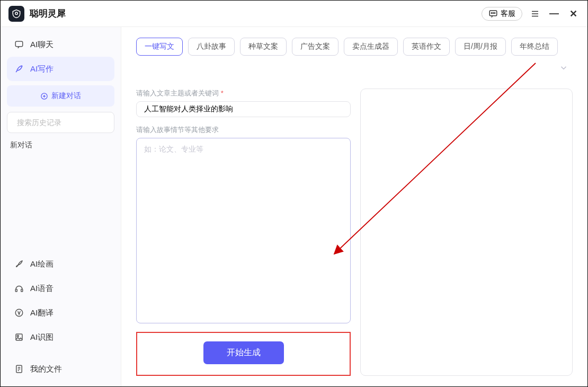  What do you see at coordinates (244, 93) in the screenshot?
I see `topic-label: 请输入文章主题或者关键词 *` at bounding box center [244, 93].